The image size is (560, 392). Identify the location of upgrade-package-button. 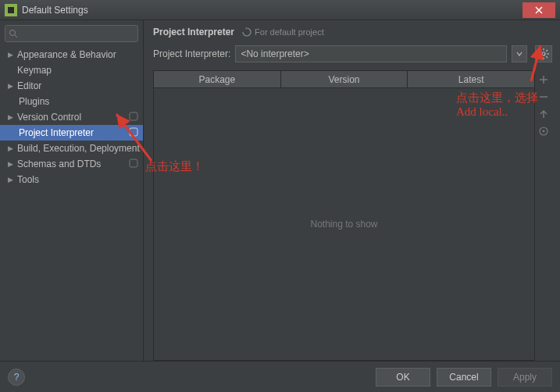
(544, 114).